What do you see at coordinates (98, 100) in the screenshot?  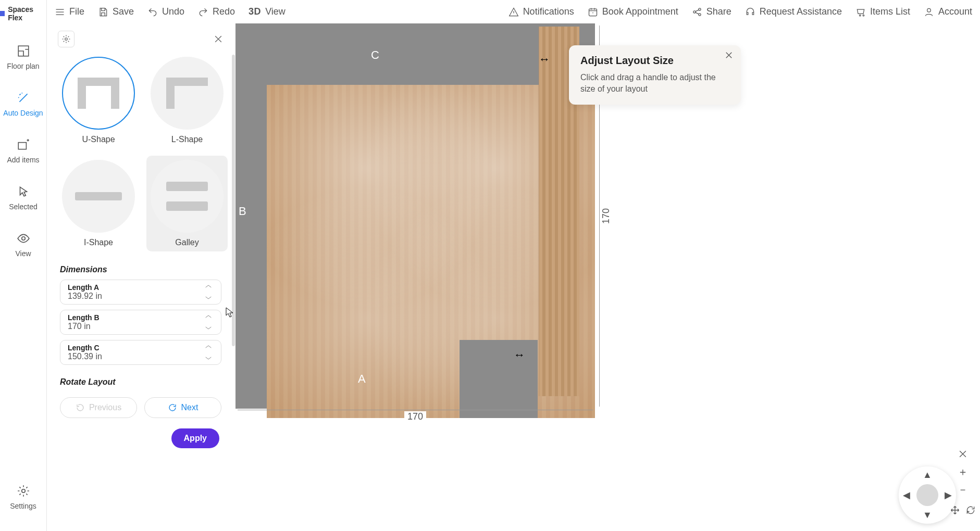 I see `shape-u: U-Shape` at bounding box center [98, 100].